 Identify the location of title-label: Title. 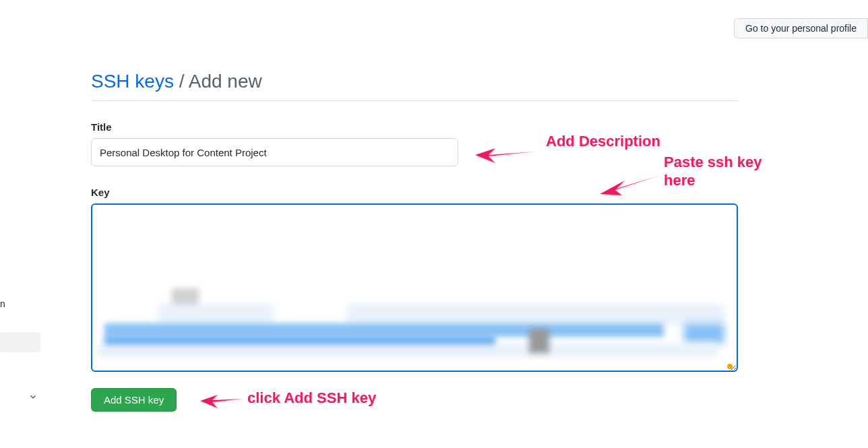
(414, 127).